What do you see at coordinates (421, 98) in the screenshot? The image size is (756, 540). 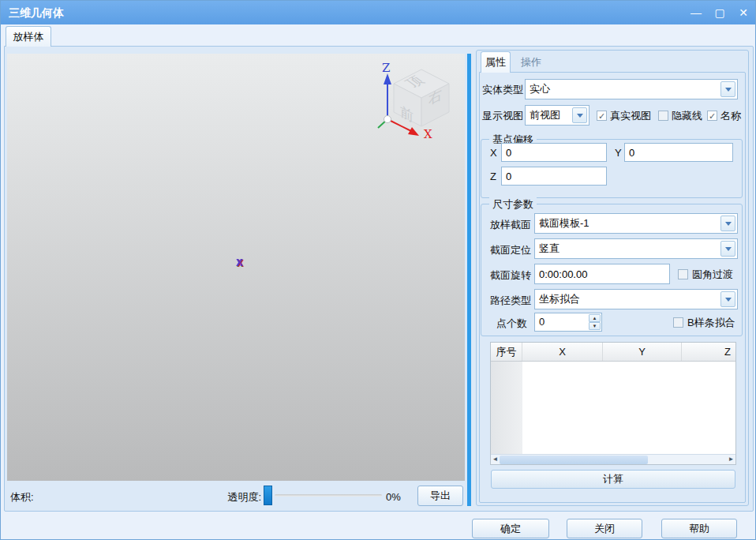 I see `orientation-cube: 顶 前 右` at bounding box center [421, 98].